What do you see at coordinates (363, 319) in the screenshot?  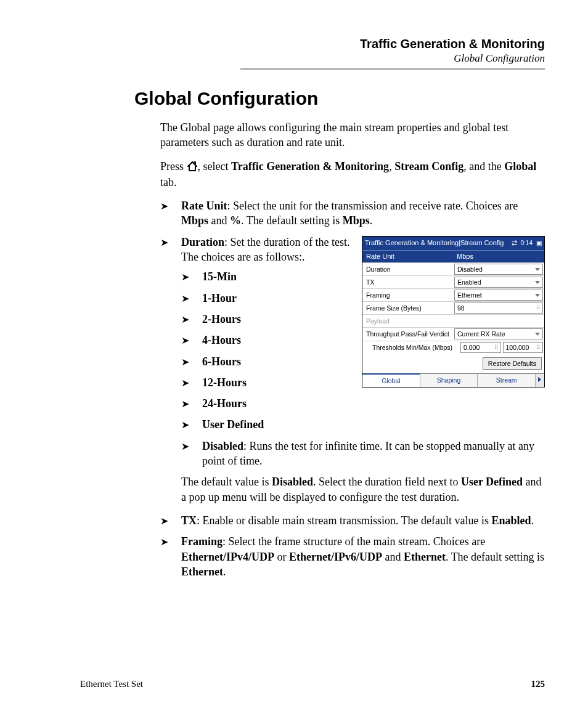 I see `choice-2-hours: 2-Hours` at bounding box center [363, 319].